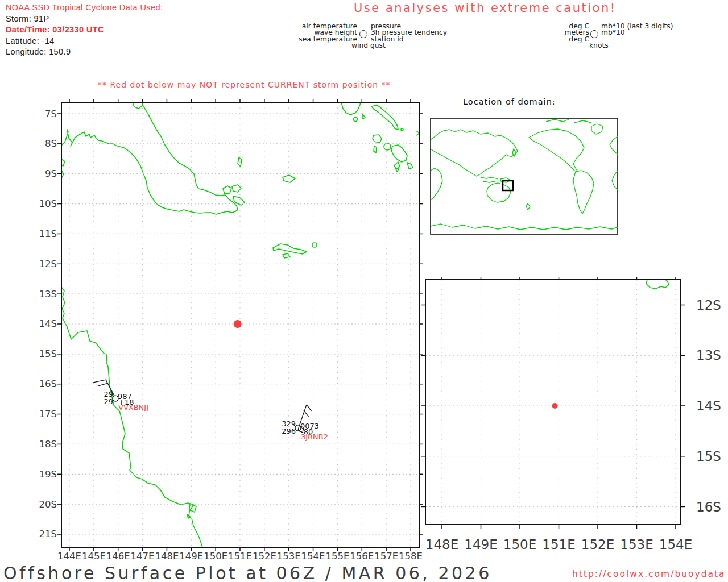 This screenshot has width=728, height=582. Describe the element at coordinates (387, 147) in the screenshot. I see `coastline-kolombangara` at that location.